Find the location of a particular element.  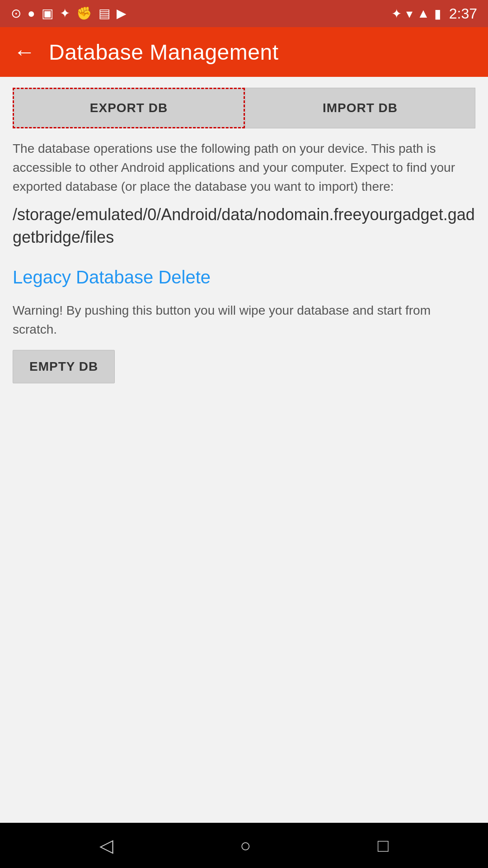

export-db-button: EXPORT DB is located at coordinates (129, 108).